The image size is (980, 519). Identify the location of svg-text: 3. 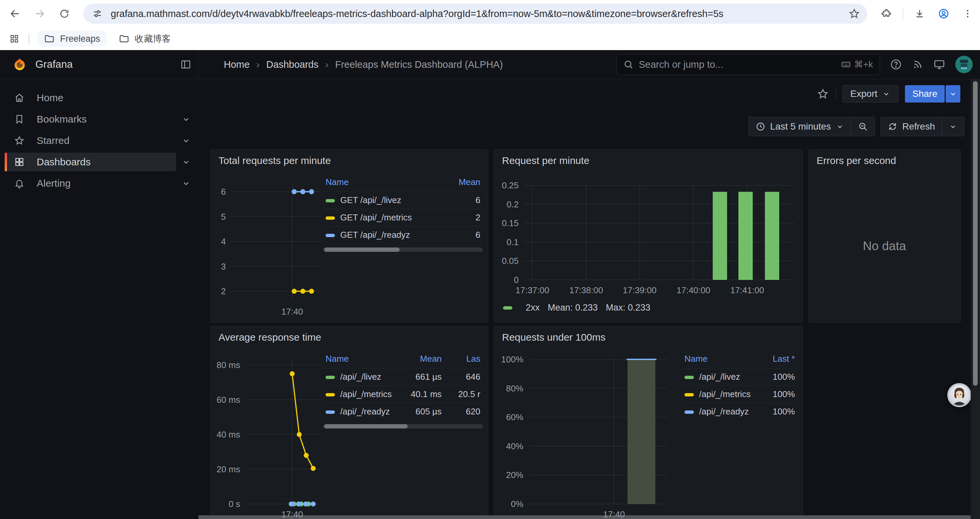
(224, 267).